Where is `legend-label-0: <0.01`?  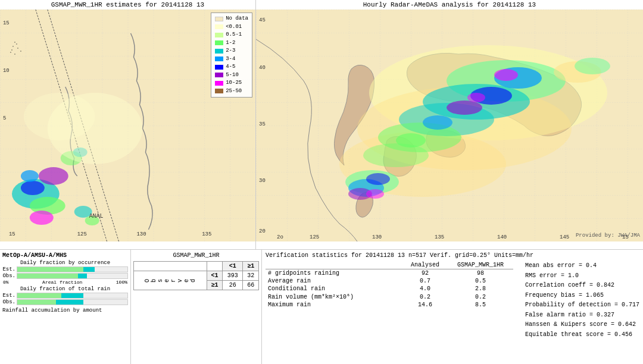
legend-label-0: <0.01 is located at coordinates (233, 27).